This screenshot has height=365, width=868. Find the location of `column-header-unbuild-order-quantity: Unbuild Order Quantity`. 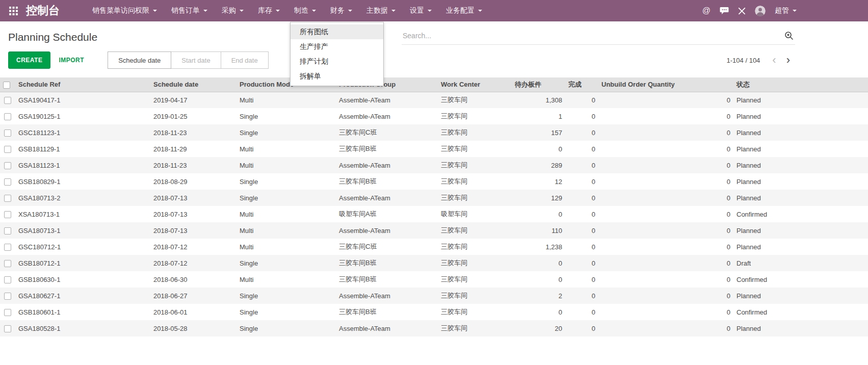

column-header-unbuild-order-quantity: Unbuild Order Quantity is located at coordinates (666, 85).